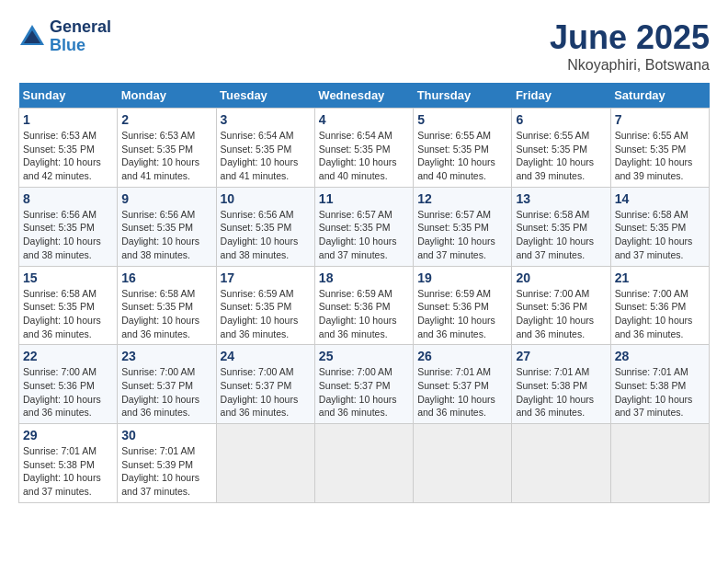  Describe the element at coordinates (166, 356) in the screenshot. I see `day-number: 23` at that location.